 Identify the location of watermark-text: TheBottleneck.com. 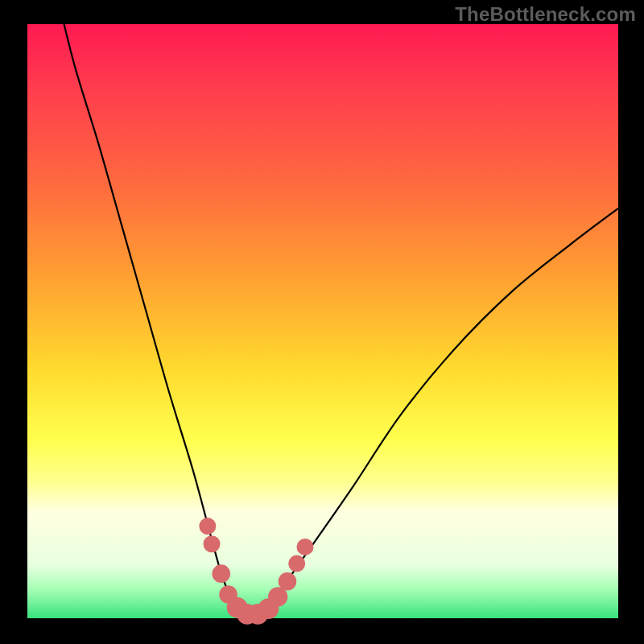
(546, 14).